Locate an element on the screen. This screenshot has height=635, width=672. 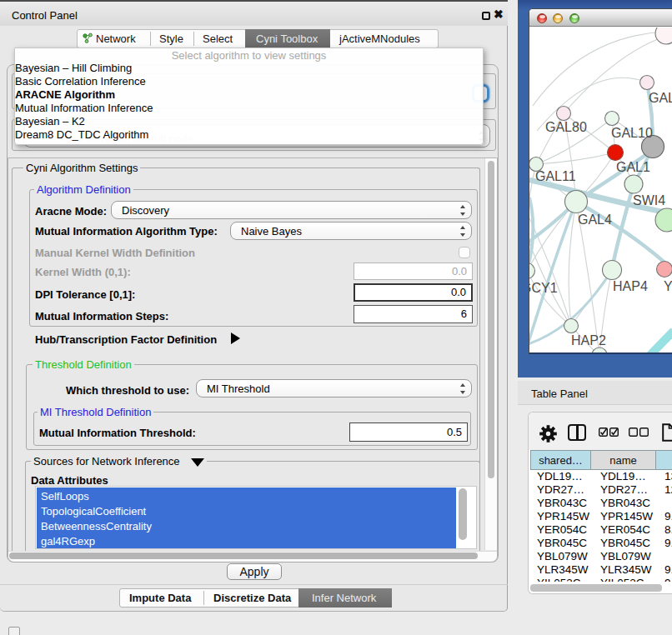
svg-text: HAP2 is located at coordinates (589, 340).